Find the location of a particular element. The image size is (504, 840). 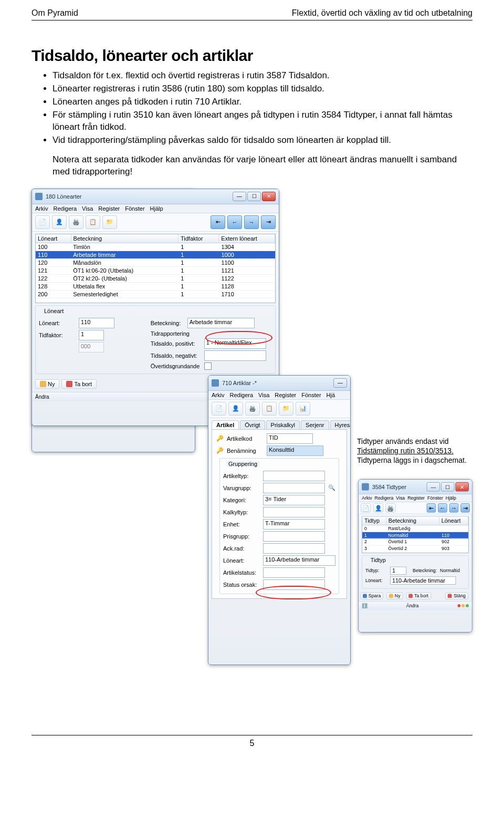

tabs: Artikel Övrigt Priskalkyl Serjenr Hyresa… is located at coordinates (279, 424).